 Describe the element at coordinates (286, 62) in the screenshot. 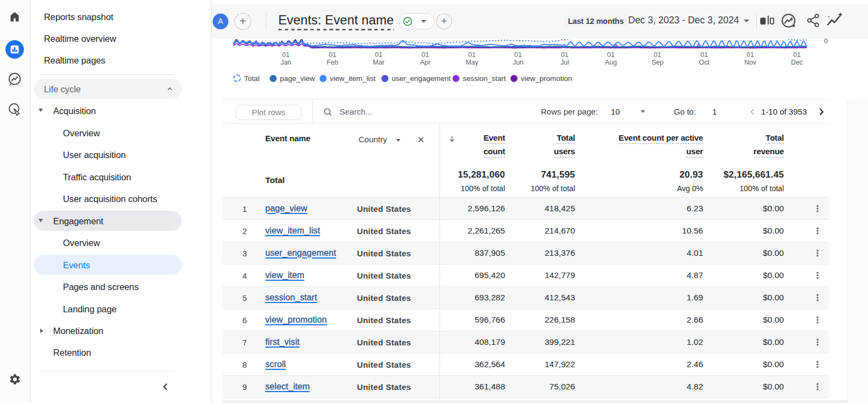

I see `svg-text: Jan` at that location.